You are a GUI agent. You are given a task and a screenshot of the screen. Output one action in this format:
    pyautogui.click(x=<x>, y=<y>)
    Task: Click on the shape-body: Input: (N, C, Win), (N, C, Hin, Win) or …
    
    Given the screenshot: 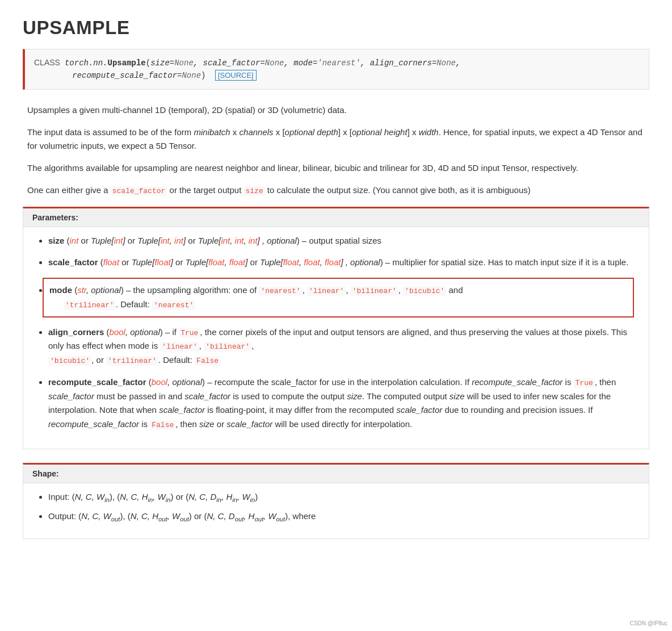 What is the action you would take?
    pyautogui.click(x=336, y=511)
    